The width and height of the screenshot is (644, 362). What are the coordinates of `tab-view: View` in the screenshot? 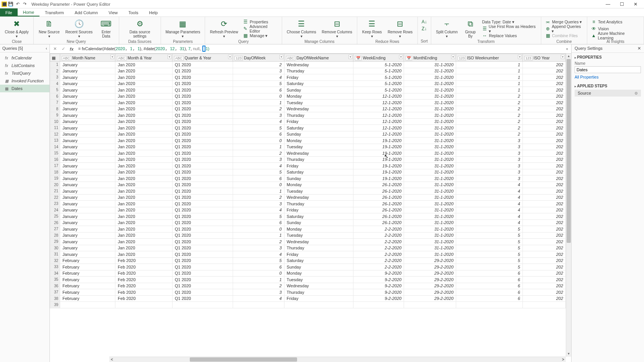 It's located at (113, 12).